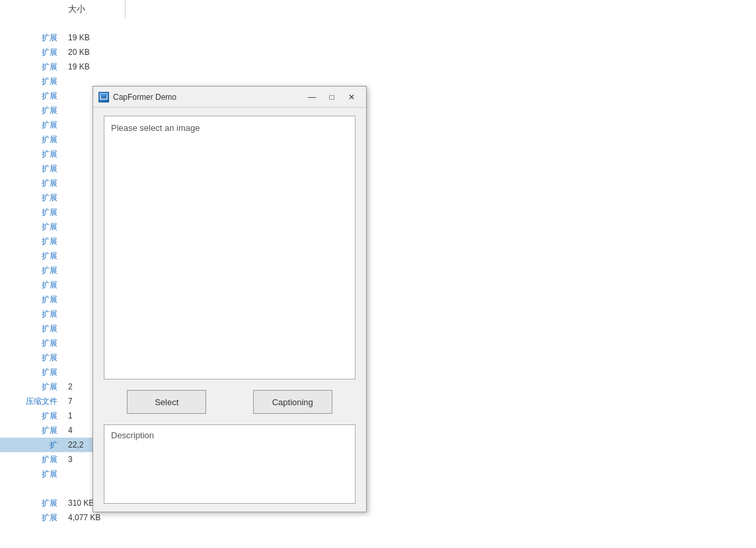 The image size is (756, 548). What do you see at coordinates (230, 464) in the screenshot?
I see `description-area: Description` at bounding box center [230, 464].